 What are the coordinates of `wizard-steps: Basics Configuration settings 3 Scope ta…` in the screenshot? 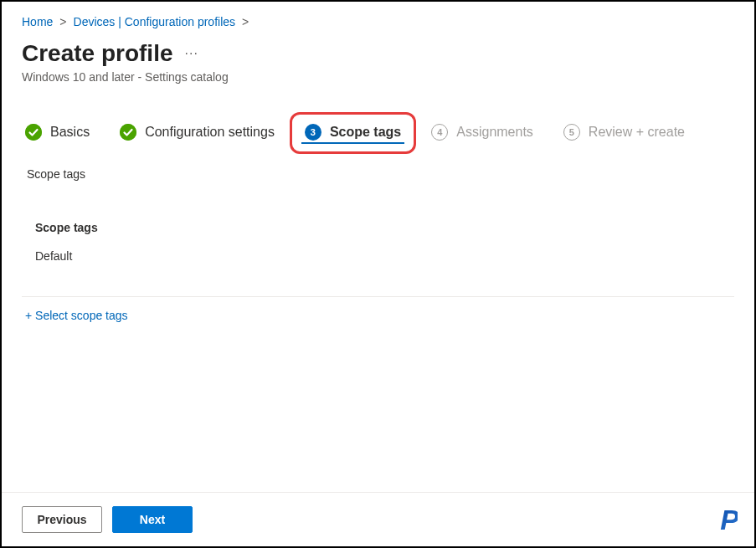 It's located at (378, 134).